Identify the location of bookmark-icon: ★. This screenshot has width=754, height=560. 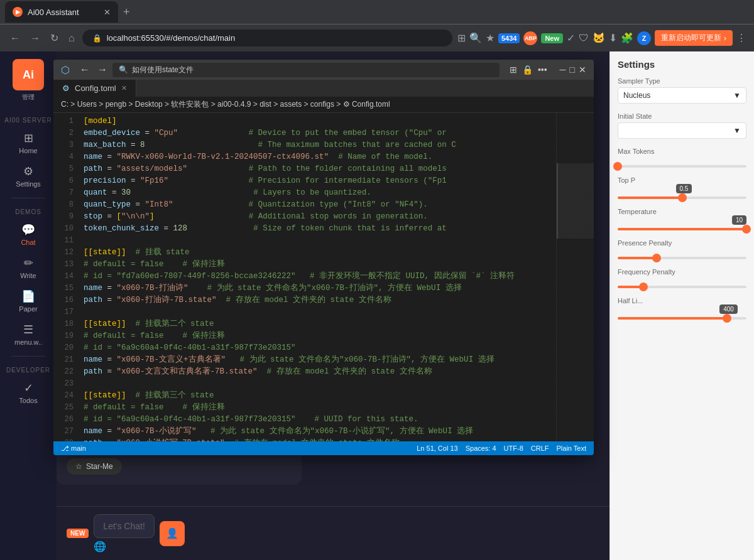
(490, 38).